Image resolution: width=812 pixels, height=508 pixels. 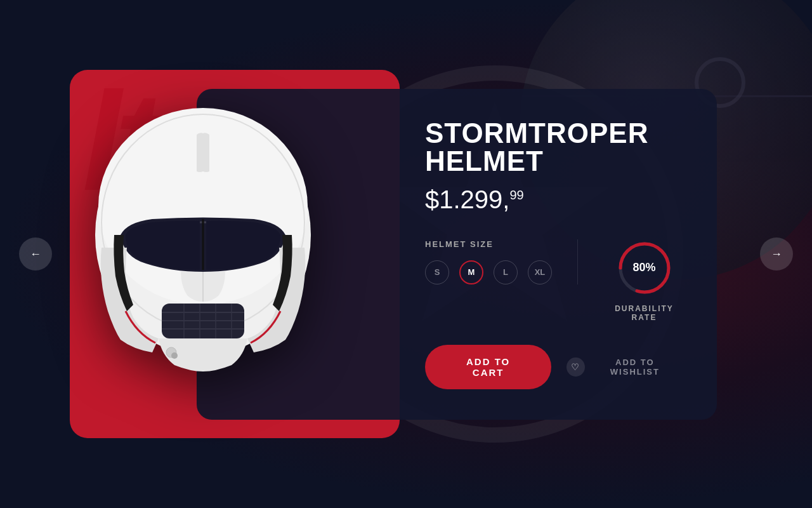 I want to click on size-label: HELMET SIZE, so click(x=488, y=244).